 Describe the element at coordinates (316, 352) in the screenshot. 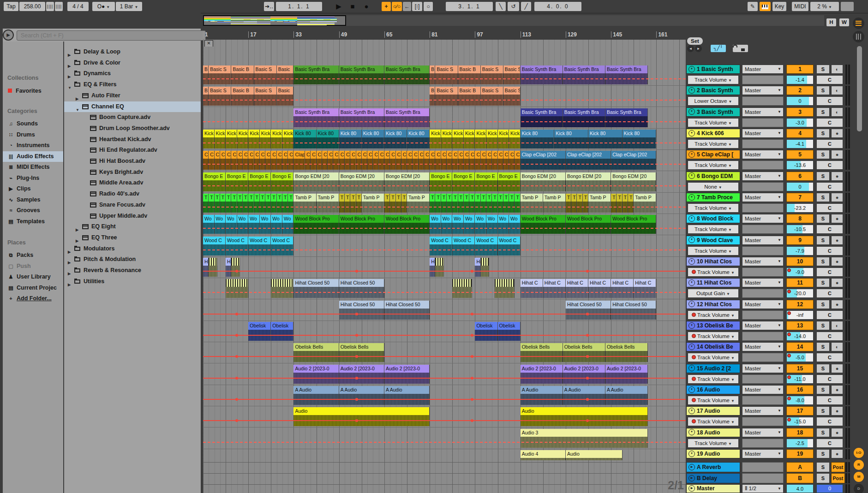

I see `arrangement-clip: Obelisk Bells` at that location.